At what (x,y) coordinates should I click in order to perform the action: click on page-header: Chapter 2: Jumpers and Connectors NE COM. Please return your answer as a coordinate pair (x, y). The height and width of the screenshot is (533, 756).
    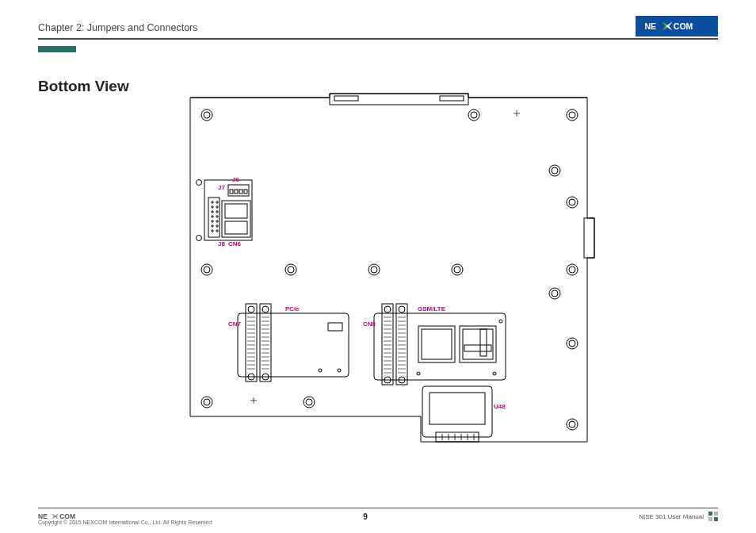
    Looking at the image, I should click on (378, 25).